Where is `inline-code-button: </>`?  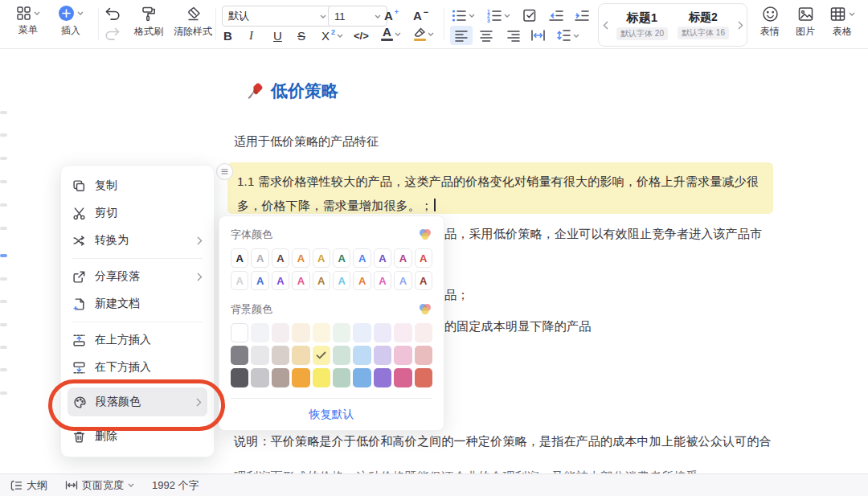 inline-code-button: </> is located at coordinates (362, 35).